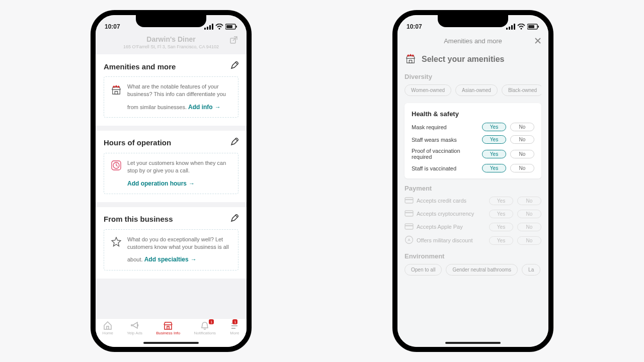  What do you see at coordinates (473, 256) in the screenshot?
I see `environment-title: Environment` at bounding box center [473, 256].